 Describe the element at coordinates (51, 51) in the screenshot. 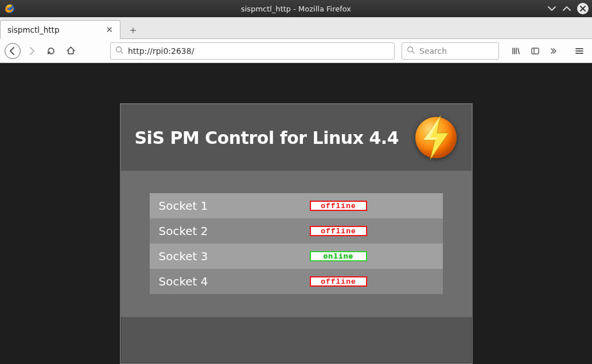

I see `reload-button` at that location.